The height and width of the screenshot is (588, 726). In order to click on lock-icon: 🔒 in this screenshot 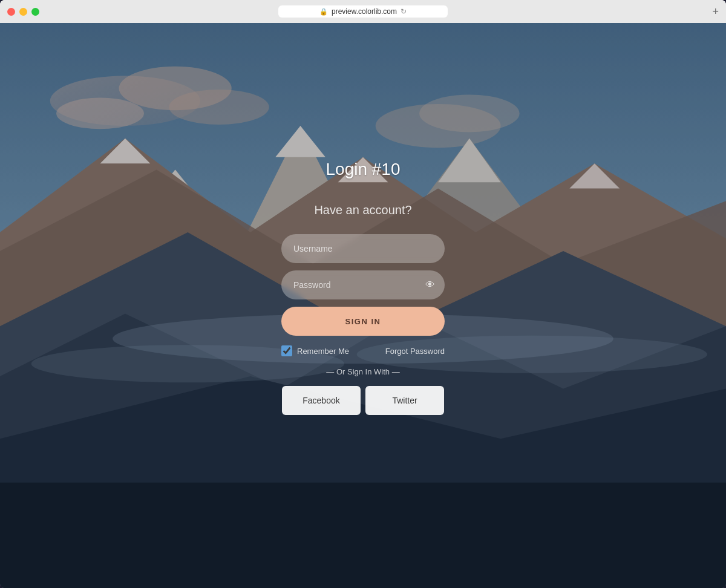, I will do `click(324, 12)`.